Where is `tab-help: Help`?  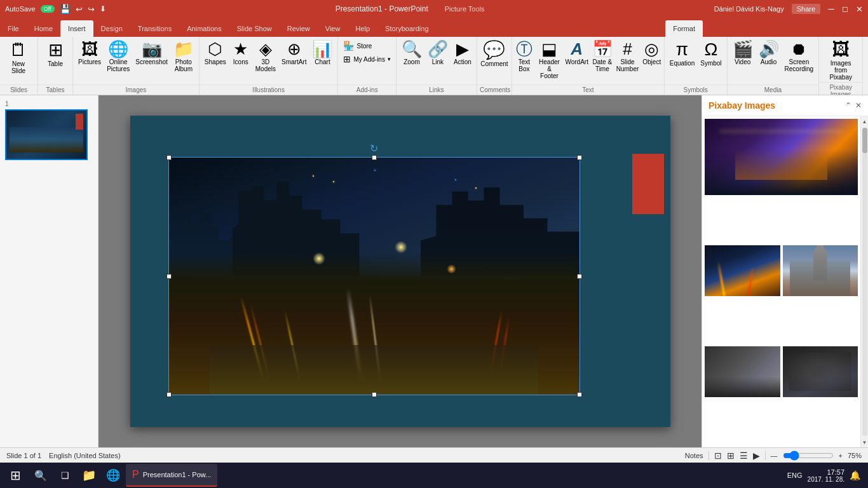
tab-help: Help is located at coordinates (362, 29).